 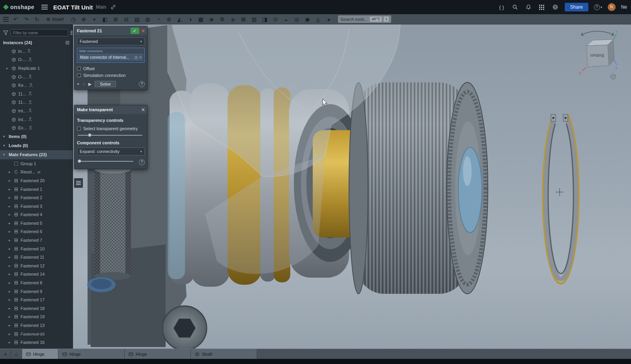 I want to click on search-tools-input: Search tools... alt/℃ c, so click(x=364, y=19).